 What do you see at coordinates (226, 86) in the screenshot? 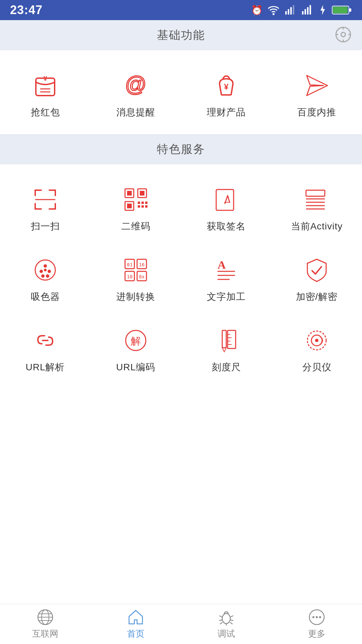
I see `finance-icon: ¥` at bounding box center [226, 86].